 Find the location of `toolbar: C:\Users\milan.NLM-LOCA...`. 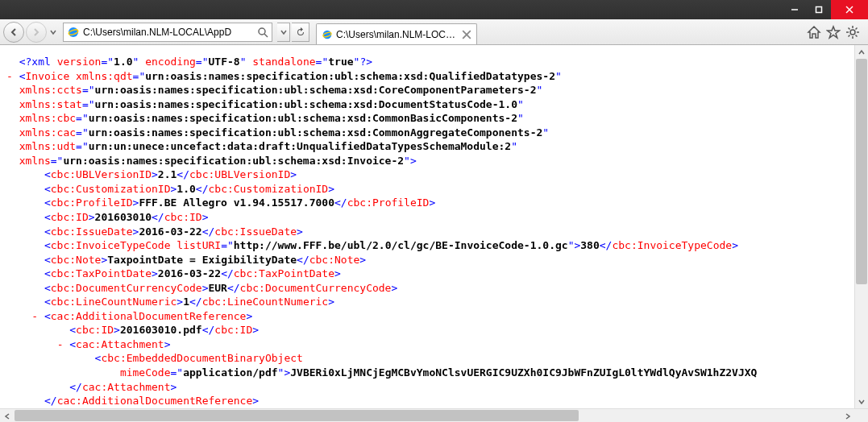

toolbar: C:\Users\milan.NLM-LOCA... is located at coordinates (434, 32).